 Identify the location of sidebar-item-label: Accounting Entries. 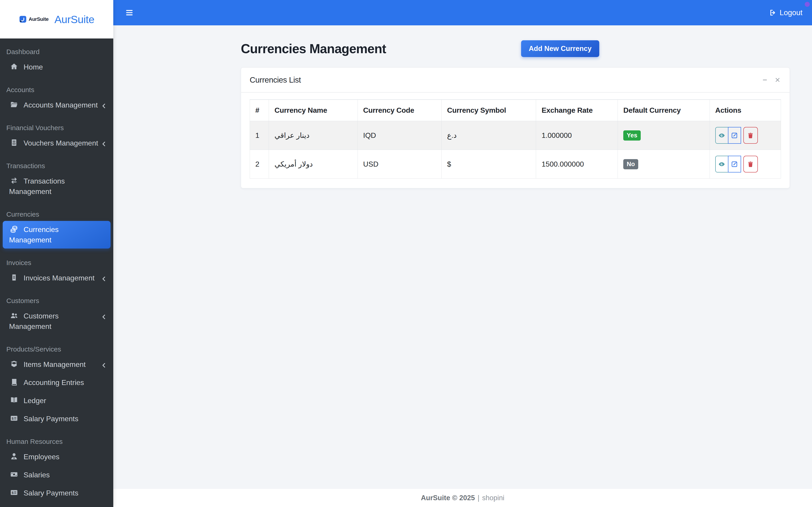
(54, 383).